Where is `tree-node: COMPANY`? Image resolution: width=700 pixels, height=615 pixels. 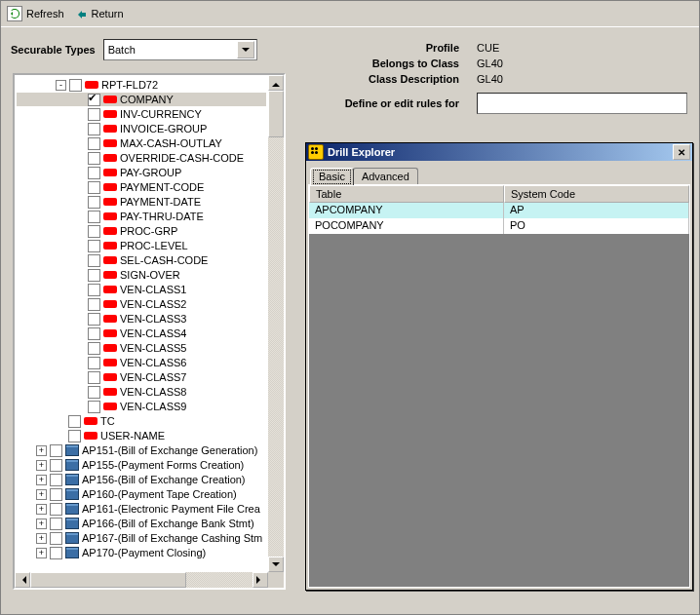 tree-node: COMPANY is located at coordinates (141, 99).